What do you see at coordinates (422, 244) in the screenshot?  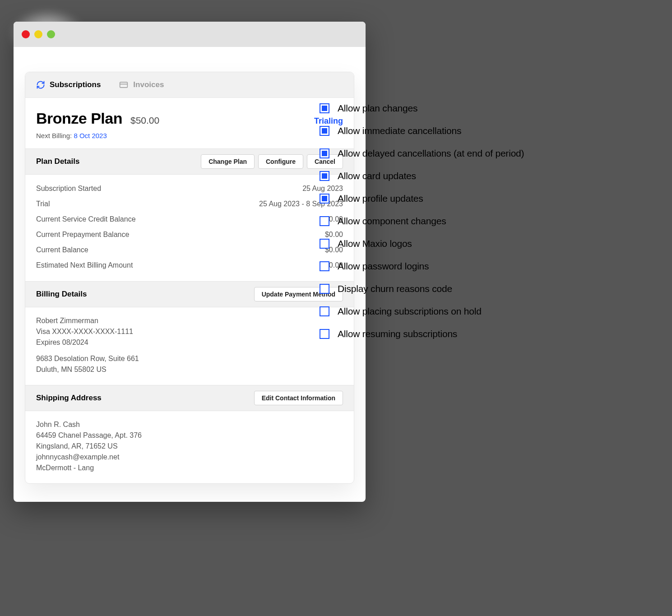 I see `setting-row: Allow Maxio logos` at bounding box center [422, 244].